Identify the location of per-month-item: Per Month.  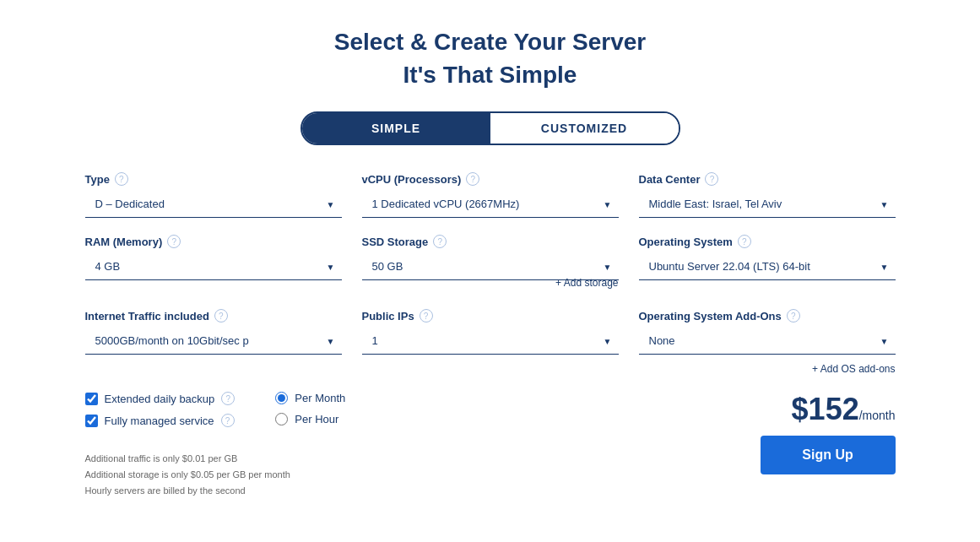
(311, 398).